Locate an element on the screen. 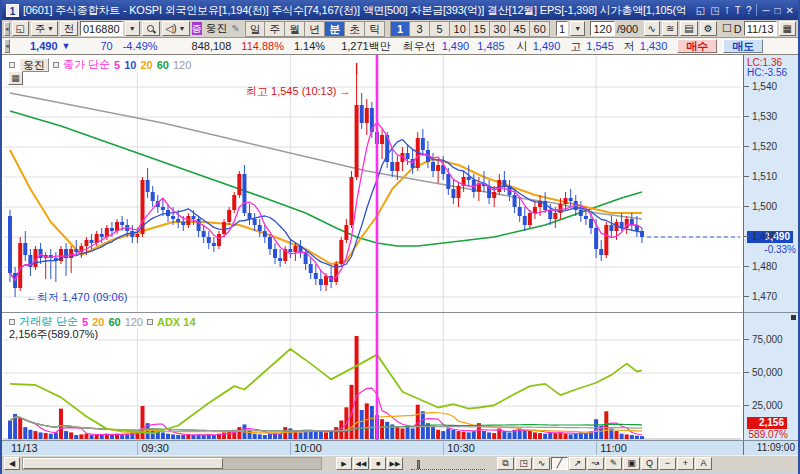 This screenshot has height=474, width=800. compare-chart-icon: ≋ is located at coordinates (670, 28).